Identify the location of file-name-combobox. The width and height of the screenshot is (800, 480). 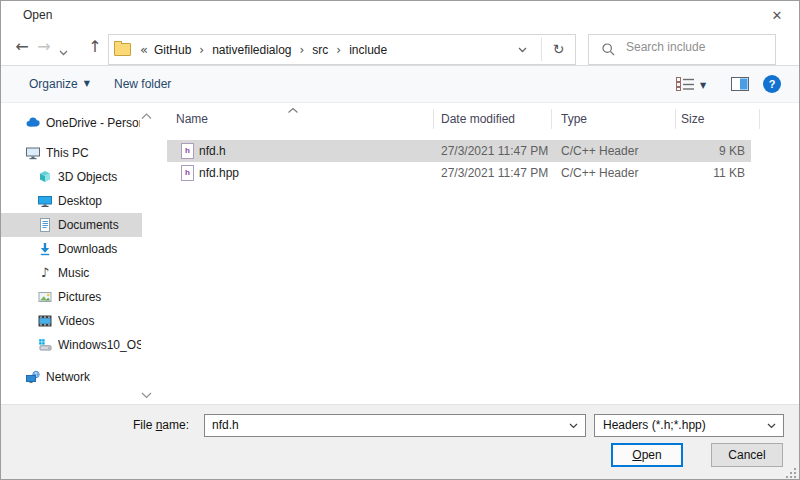
(395, 426).